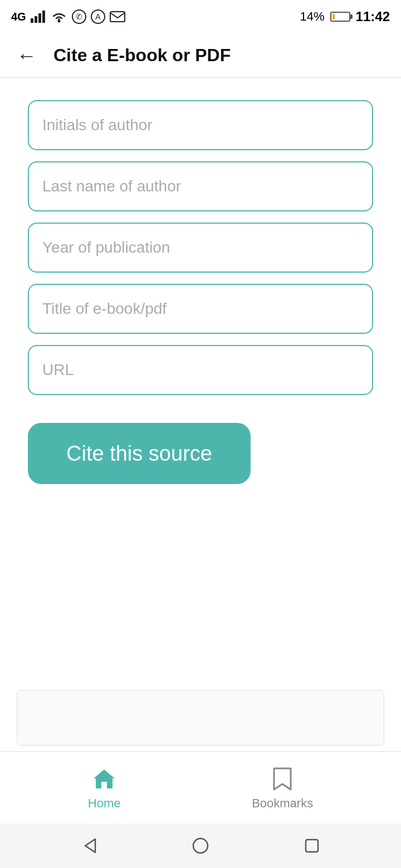  I want to click on battery-percentage: 14%, so click(312, 17).